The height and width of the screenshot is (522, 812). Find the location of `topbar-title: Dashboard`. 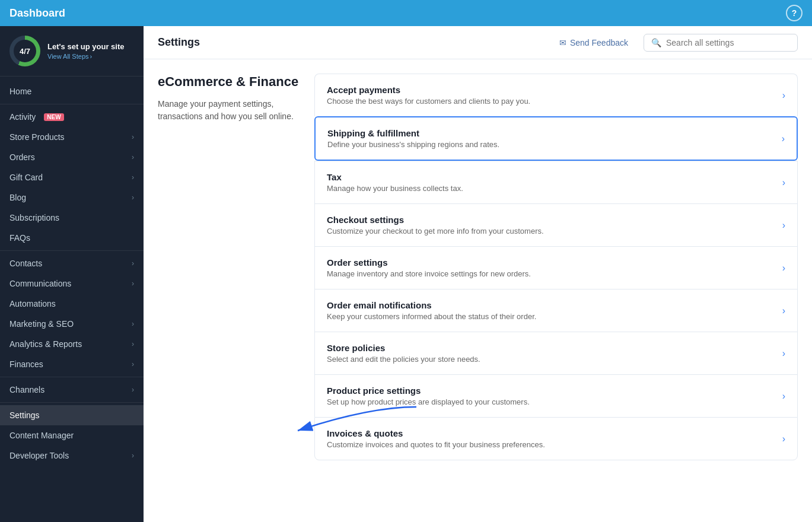

topbar-title: Dashboard is located at coordinates (37, 13).